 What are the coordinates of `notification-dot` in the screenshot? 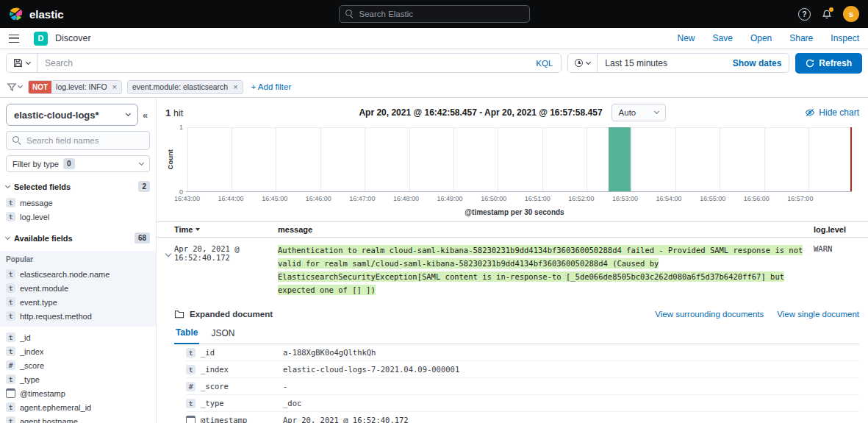 It's located at (831, 10).